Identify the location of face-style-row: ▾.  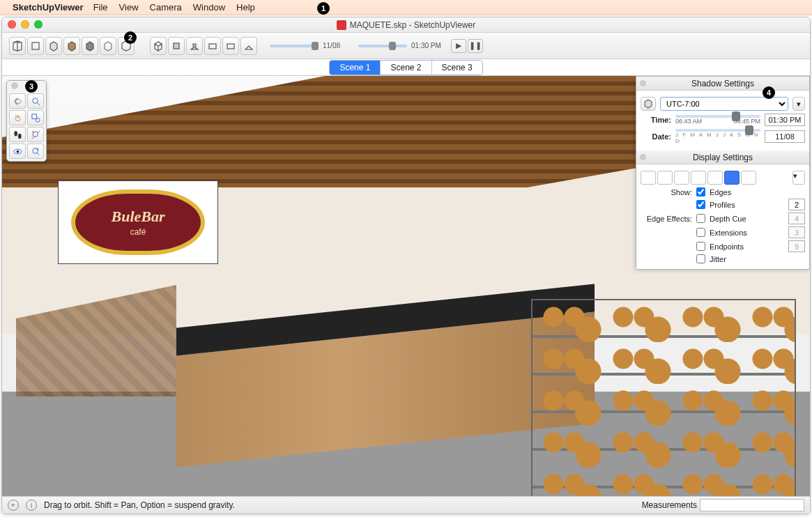
(723, 178).